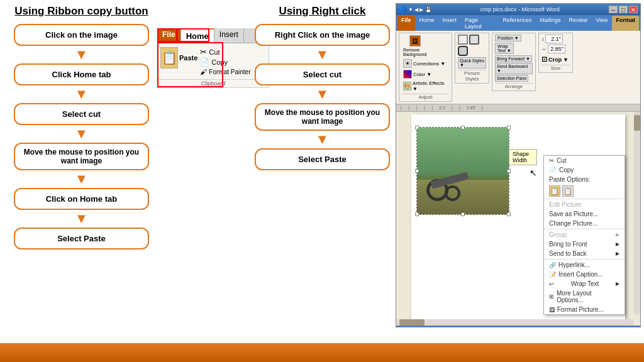  Describe the element at coordinates (82, 239) in the screenshot. I see `step-select-paste: Select Paste` at that location.